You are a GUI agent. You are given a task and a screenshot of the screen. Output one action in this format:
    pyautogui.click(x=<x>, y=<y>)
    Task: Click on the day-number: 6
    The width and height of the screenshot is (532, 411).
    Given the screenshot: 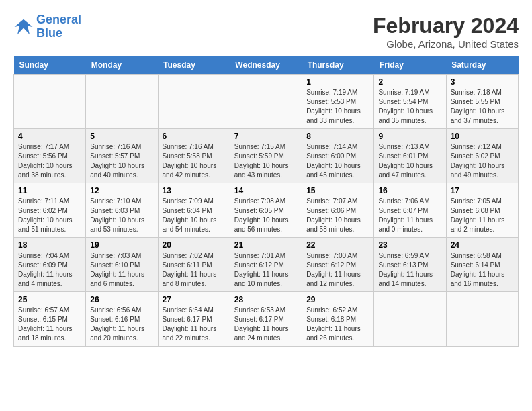 What is the action you would take?
    pyautogui.click(x=194, y=136)
    